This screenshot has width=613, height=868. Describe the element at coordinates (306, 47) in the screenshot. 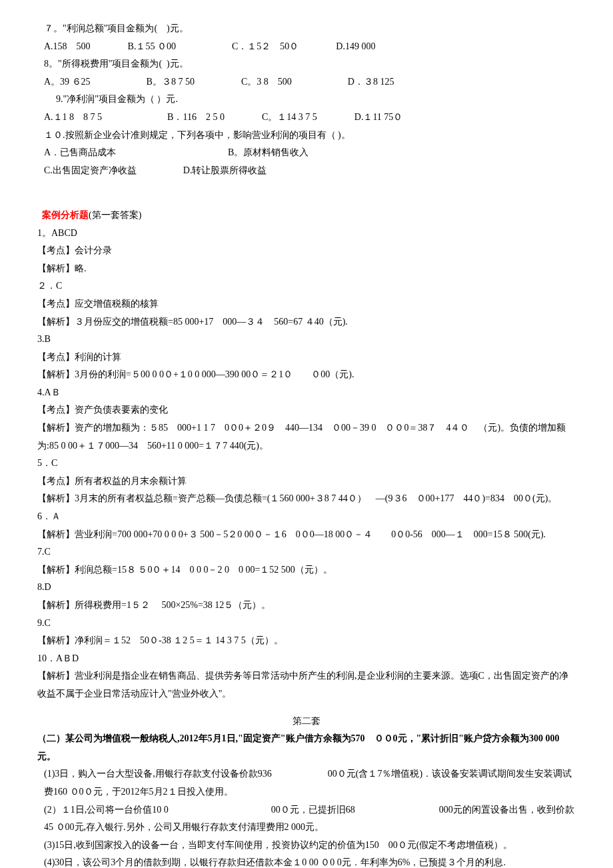

I see `q7-options: A.158 500 B.１55 ０00 C．１5２ 50０ D.149 000` at that location.